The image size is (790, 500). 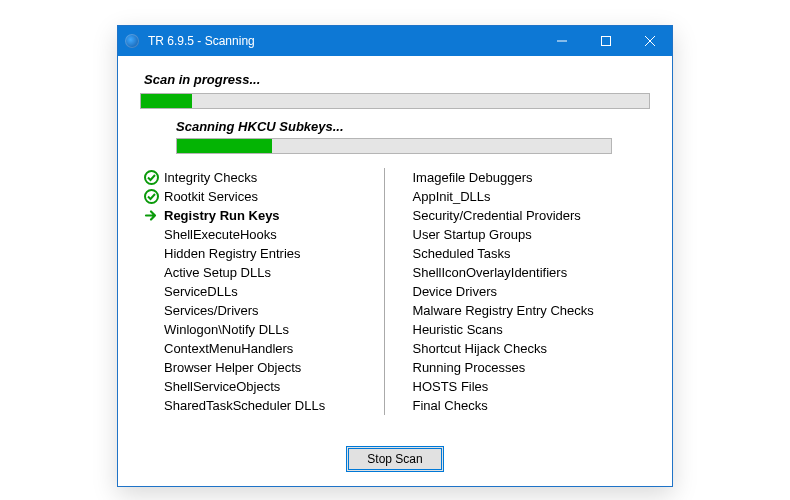 What do you see at coordinates (532, 386) in the screenshot?
I see `scan-item: HOSTS Files` at bounding box center [532, 386].